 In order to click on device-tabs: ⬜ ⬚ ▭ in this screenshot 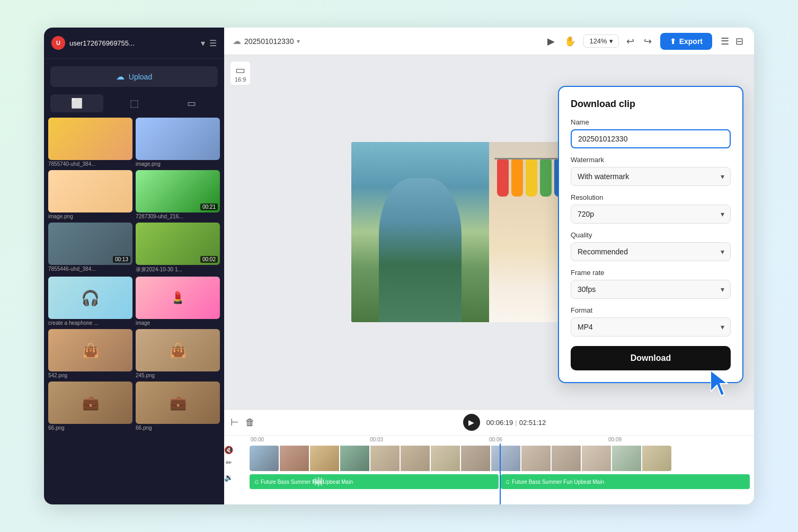, I will do `click(134, 103)`.